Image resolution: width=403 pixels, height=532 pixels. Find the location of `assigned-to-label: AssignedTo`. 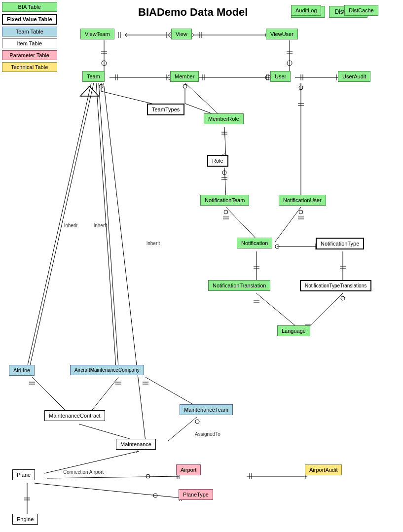

assigned-to-label: AssignedTo is located at coordinates (208, 434).